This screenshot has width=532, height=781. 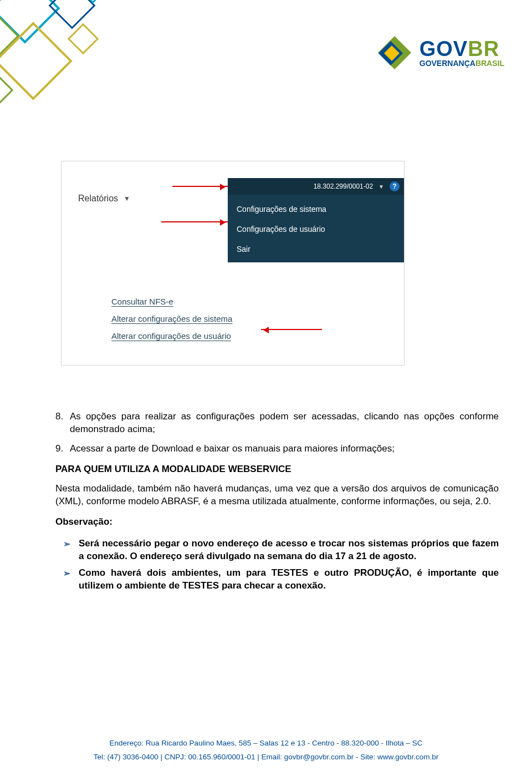 I want to click on list-text: As opções para realizar as configurações…, so click(x=284, y=423).